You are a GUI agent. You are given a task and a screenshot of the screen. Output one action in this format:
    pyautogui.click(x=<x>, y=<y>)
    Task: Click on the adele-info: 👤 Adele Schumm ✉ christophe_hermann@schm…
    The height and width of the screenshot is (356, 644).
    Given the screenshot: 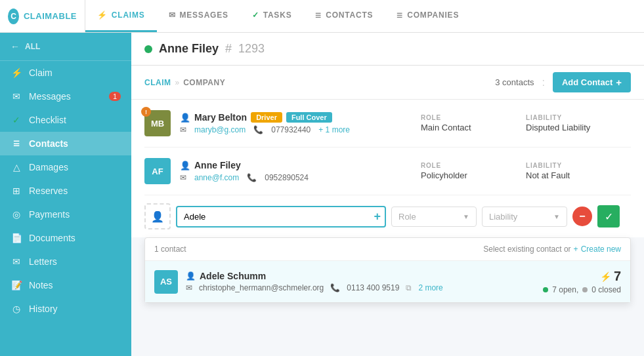 What is the action you would take?
    pyautogui.click(x=358, y=282)
    